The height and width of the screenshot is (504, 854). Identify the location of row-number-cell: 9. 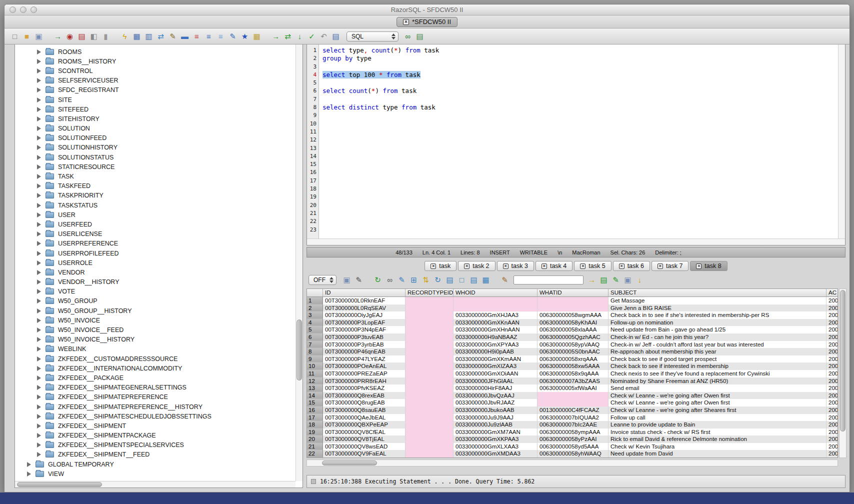
(315, 359).